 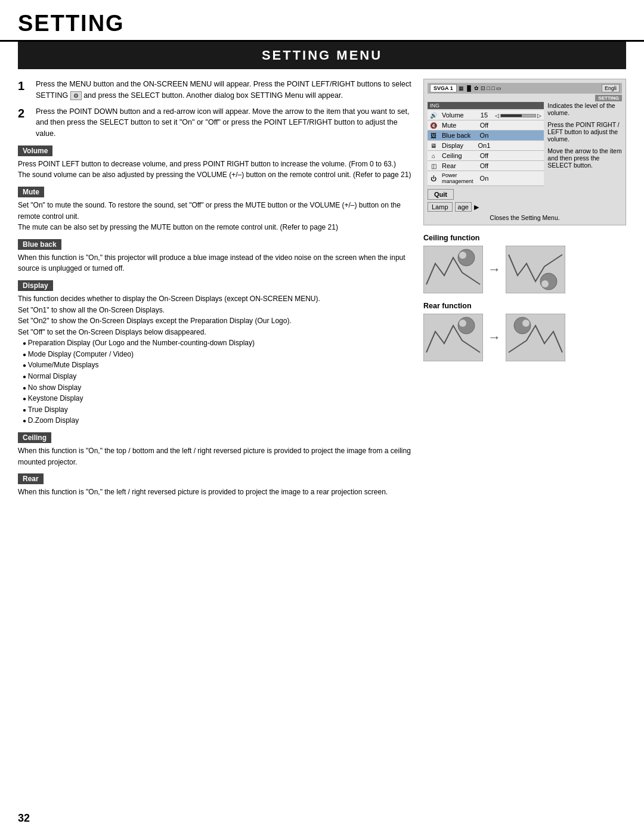 What do you see at coordinates (535, 270) in the screenshot?
I see `ceiling-after-svg` at bounding box center [535, 270].